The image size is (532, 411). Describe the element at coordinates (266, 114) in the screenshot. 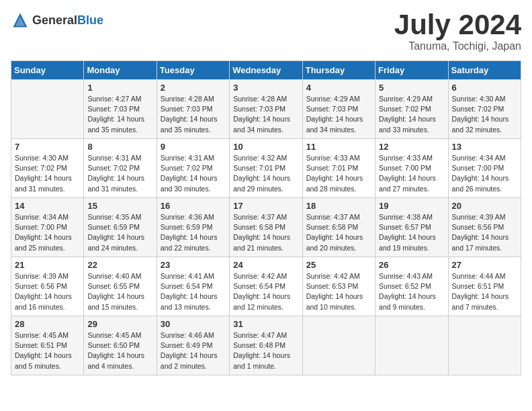

I see `cell-info: Sunrise: 4:28 AMSunset: 7:03 PMDaylight:…` at that location.